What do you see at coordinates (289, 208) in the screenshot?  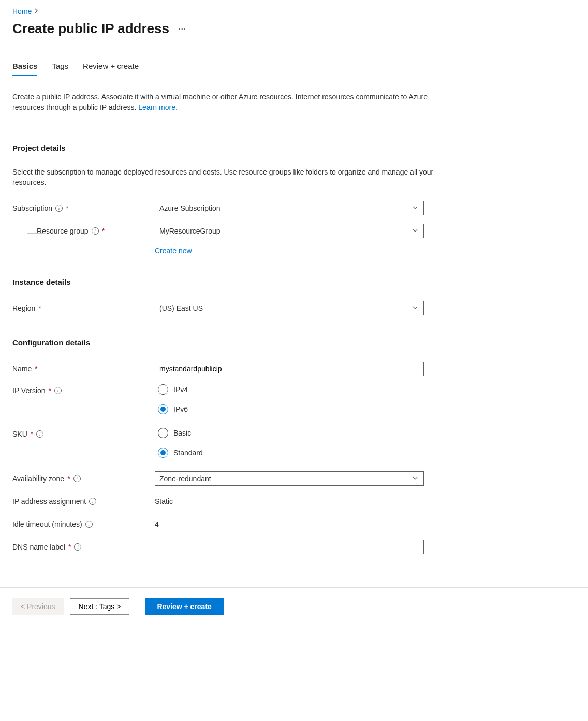 I see `subscription-dropdown: Azure Subscription` at bounding box center [289, 208].